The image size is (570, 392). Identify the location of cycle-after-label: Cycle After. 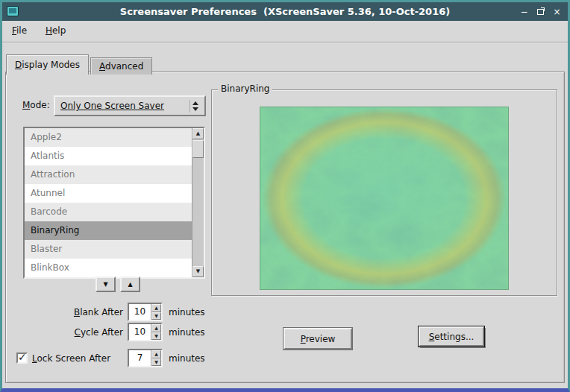
(74, 332).